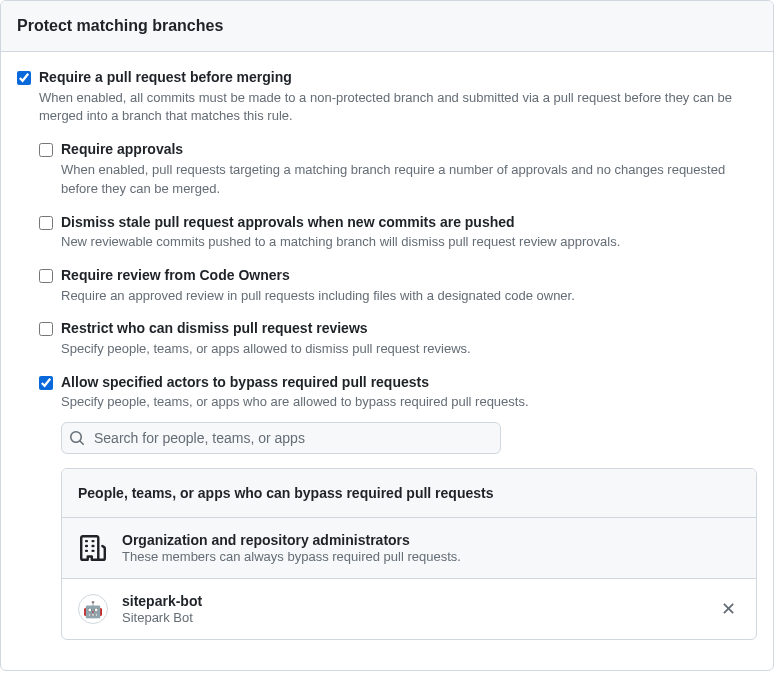  Describe the element at coordinates (431, 540) in the screenshot. I see `bypass-admins-title: Organization and repository administrato…` at that location.